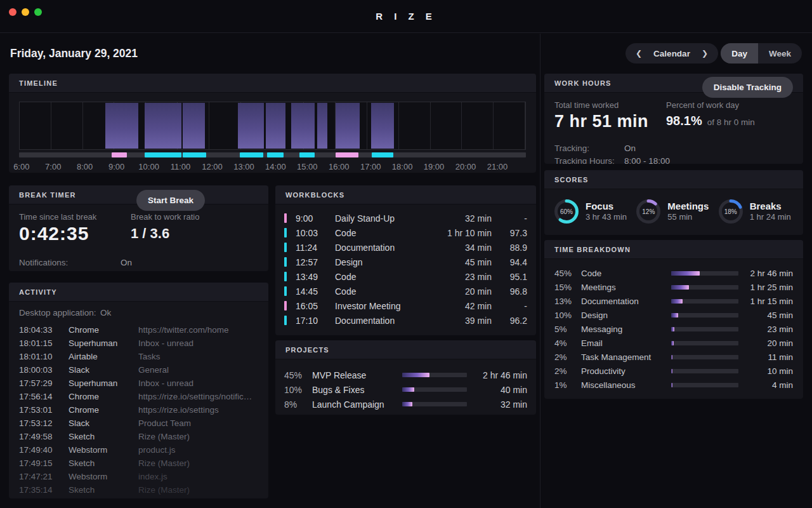 This screenshot has height=508, width=812. What do you see at coordinates (406, 277) in the screenshot?
I see `workblock-row: 13:49 Code 23 min 95.1` at bounding box center [406, 277].